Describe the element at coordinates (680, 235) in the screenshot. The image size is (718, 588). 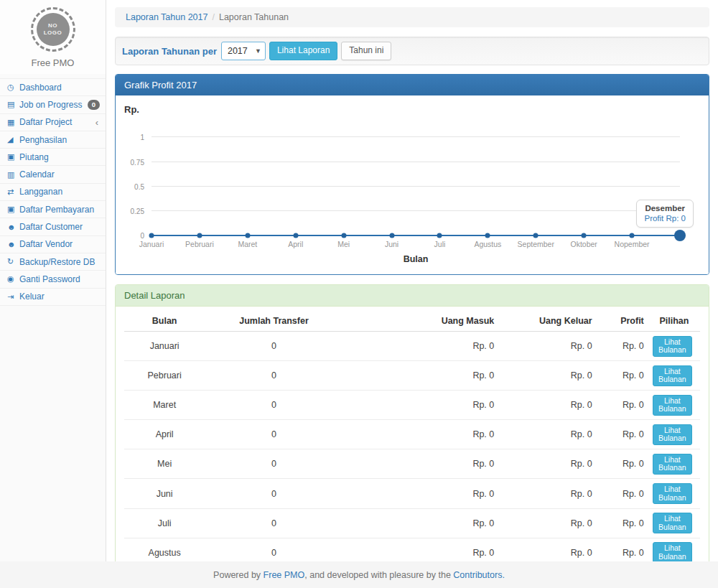
I see `data-point-desember` at that location.